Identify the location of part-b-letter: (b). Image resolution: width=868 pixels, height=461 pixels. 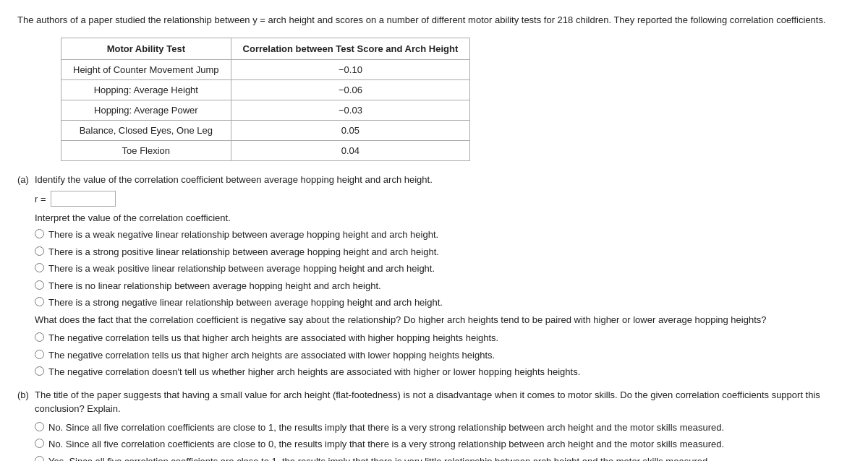
(25, 395).